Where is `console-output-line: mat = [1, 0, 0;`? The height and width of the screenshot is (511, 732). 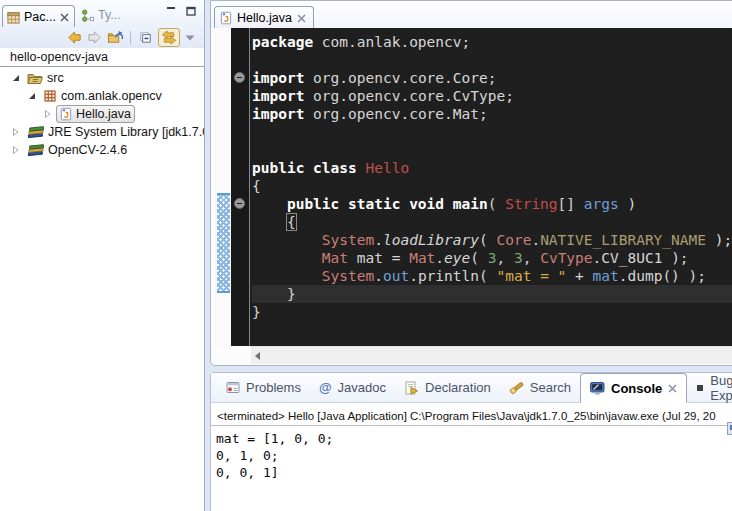 console-output-line: mat = [1, 0, 0; is located at coordinates (474, 438).